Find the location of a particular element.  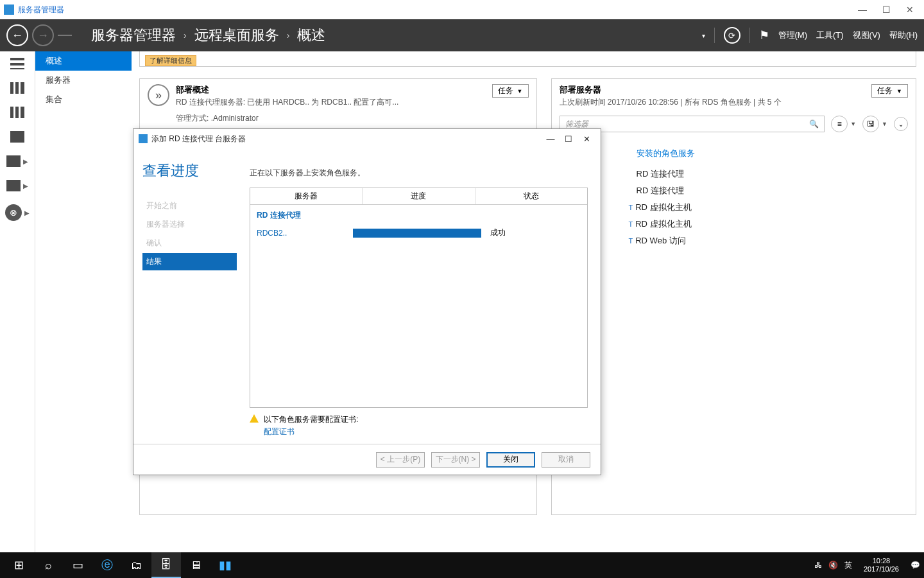

menu-view: 视图(V) is located at coordinates (866, 35).